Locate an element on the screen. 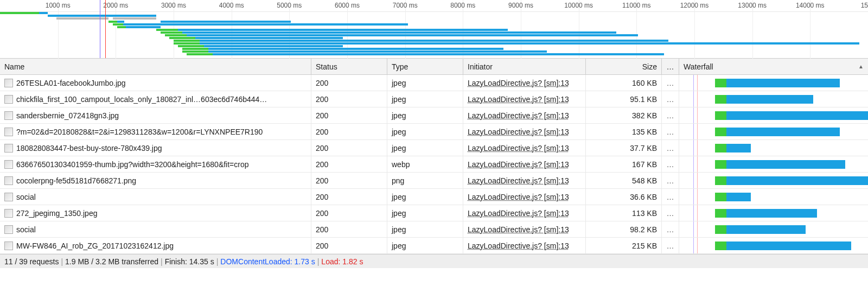  cell-size: 160 KB is located at coordinates (624, 82).